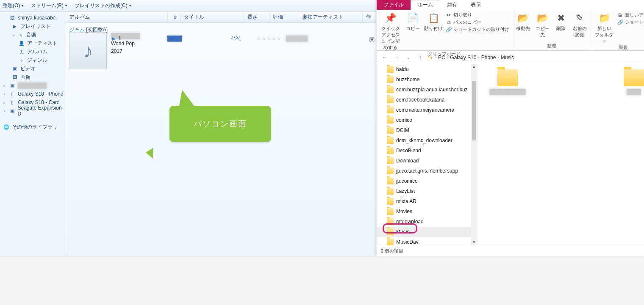  Describe the element at coordinates (408, 58) in the screenshot. I see `recent-dropdown: ⌄` at that location.